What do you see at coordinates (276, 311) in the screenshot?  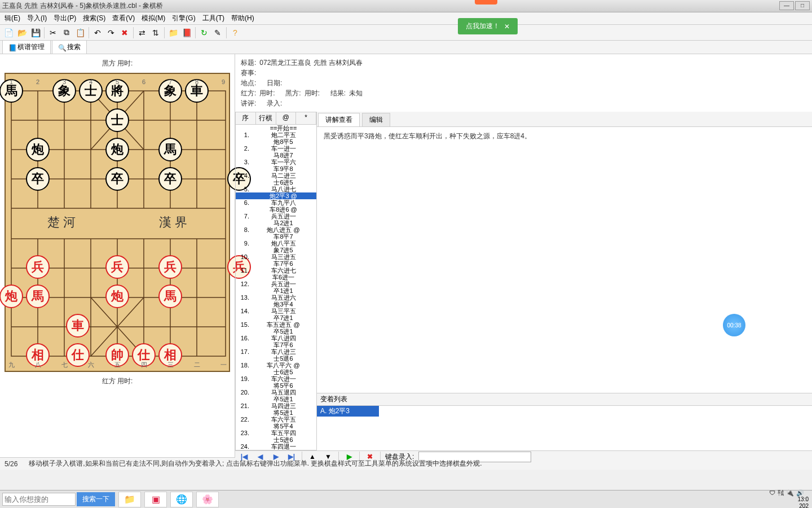 I see `move-row: 14.马三平五` at bounding box center [276, 311].